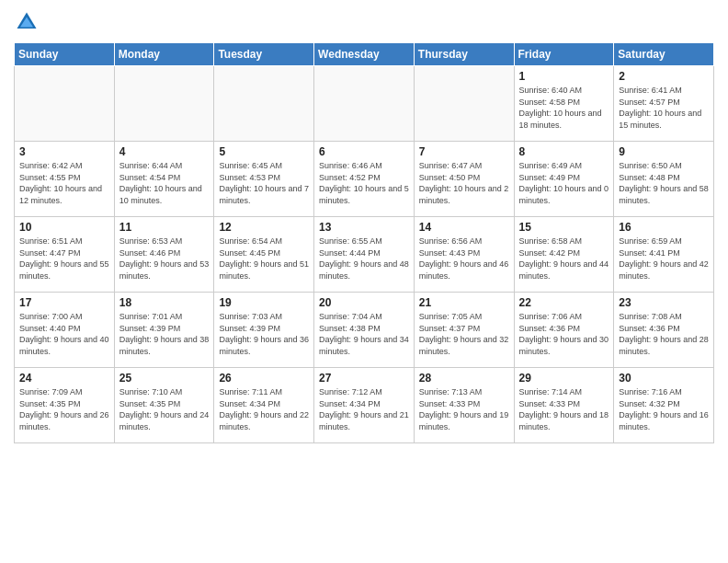  What do you see at coordinates (564, 259) in the screenshot?
I see `day-info: Sunrise: 6:58 AM Sunset: 4:42 PM Dayligh…` at bounding box center [564, 259].